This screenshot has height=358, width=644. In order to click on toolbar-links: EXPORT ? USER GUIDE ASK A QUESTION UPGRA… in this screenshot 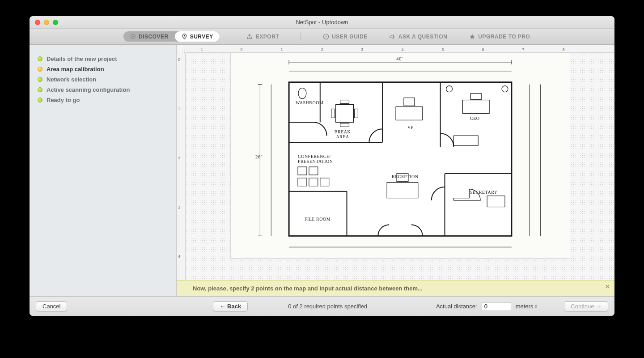, I will do `click(388, 37)`.